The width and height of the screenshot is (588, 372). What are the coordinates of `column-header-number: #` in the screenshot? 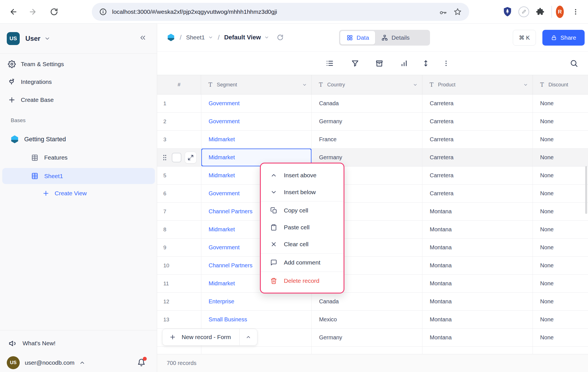 It's located at (179, 85).